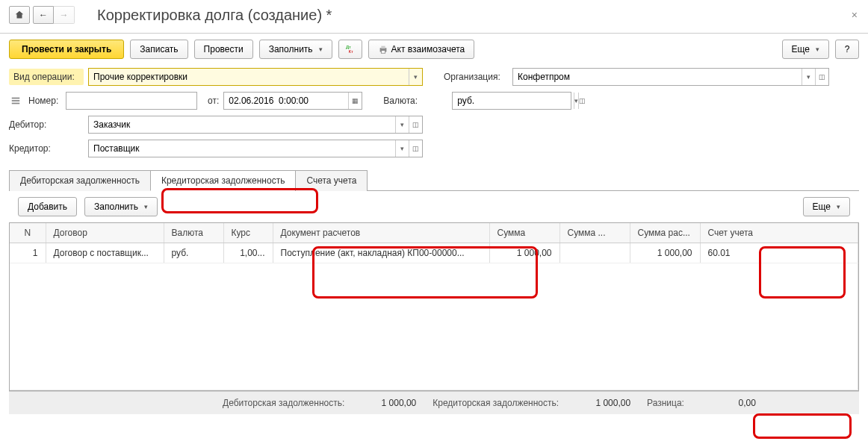  What do you see at coordinates (476, 77) in the screenshot?
I see `org-label: Организация:` at bounding box center [476, 77].